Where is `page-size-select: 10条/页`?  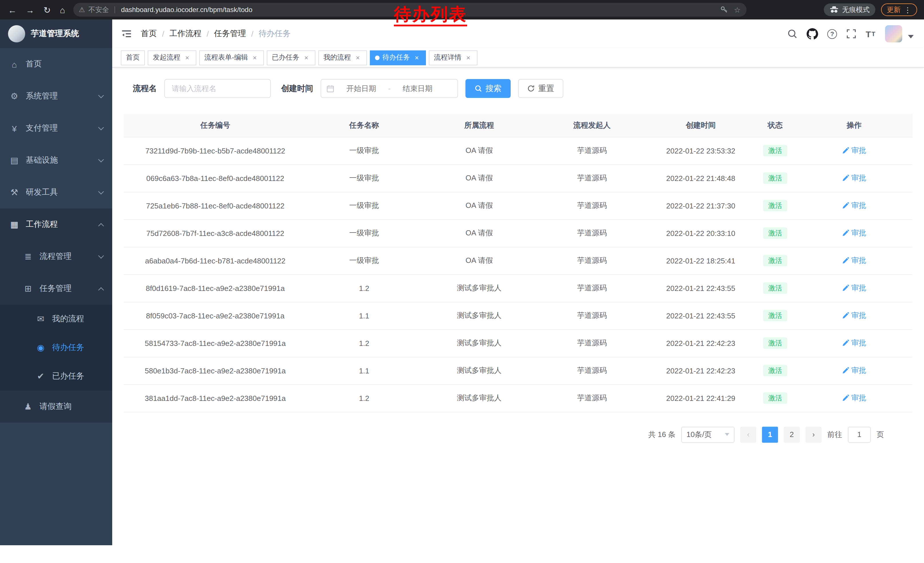
page-size-select: 10条/页 is located at coordinates (708, 434).